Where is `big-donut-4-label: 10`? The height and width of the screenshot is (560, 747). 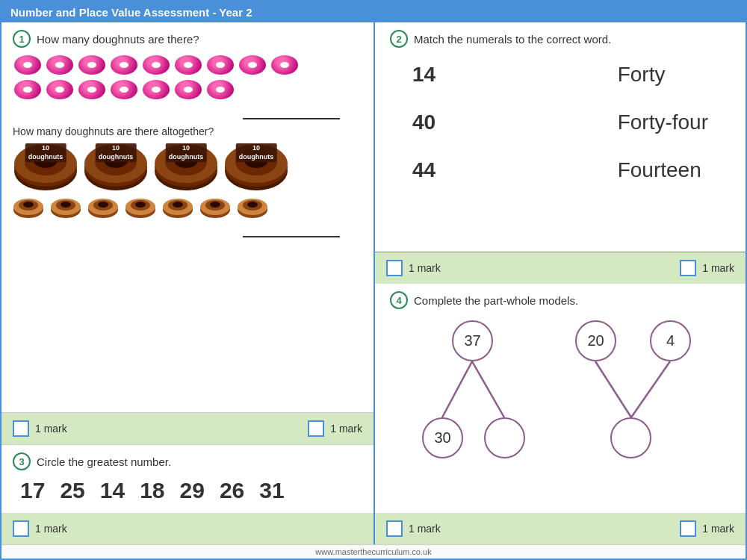
big-donut-4-label: 10 is located at coordinates (256, 148).